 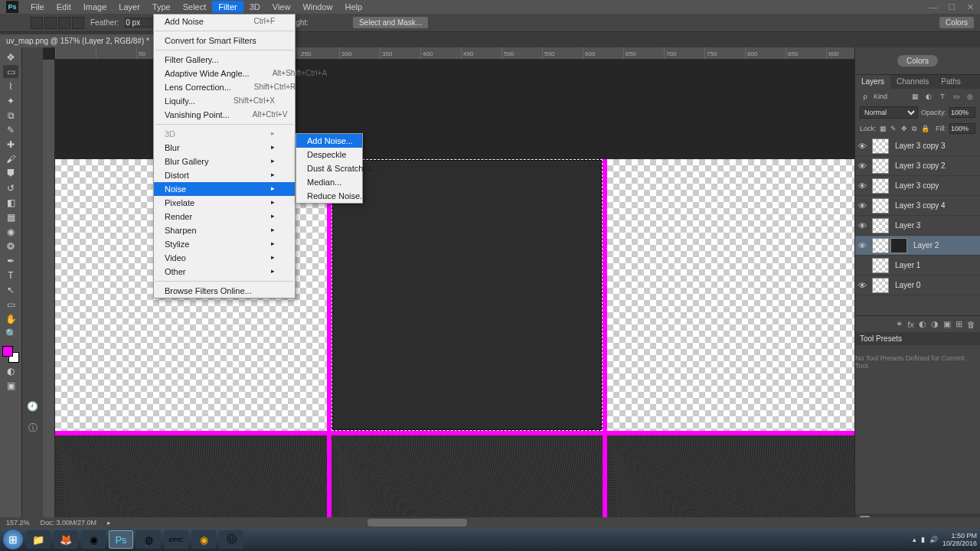 What do you see at coordinates (917, 206) in the screenshot?
I see `layer-row: 👁 Layer 3 copy 4` at bounding box center [917, 206].